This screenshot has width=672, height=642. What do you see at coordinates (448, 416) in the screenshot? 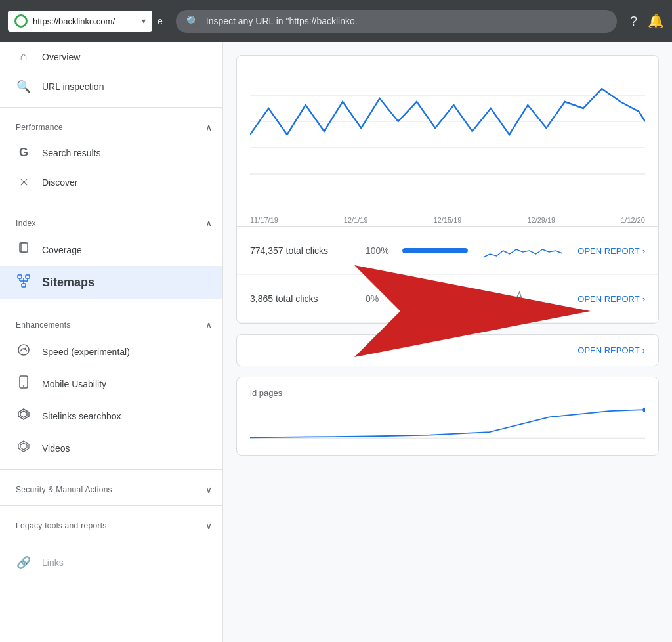
I see `bottom-chart-card: id pages` at bounding box center [448, 416].